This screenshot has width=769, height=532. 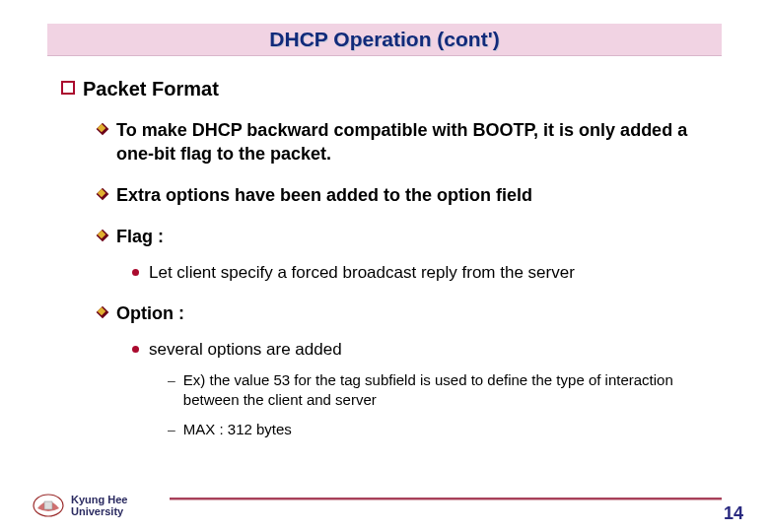 I want to click on title-bar: DHCP Operation (cont'), so click(x=384, y=39).